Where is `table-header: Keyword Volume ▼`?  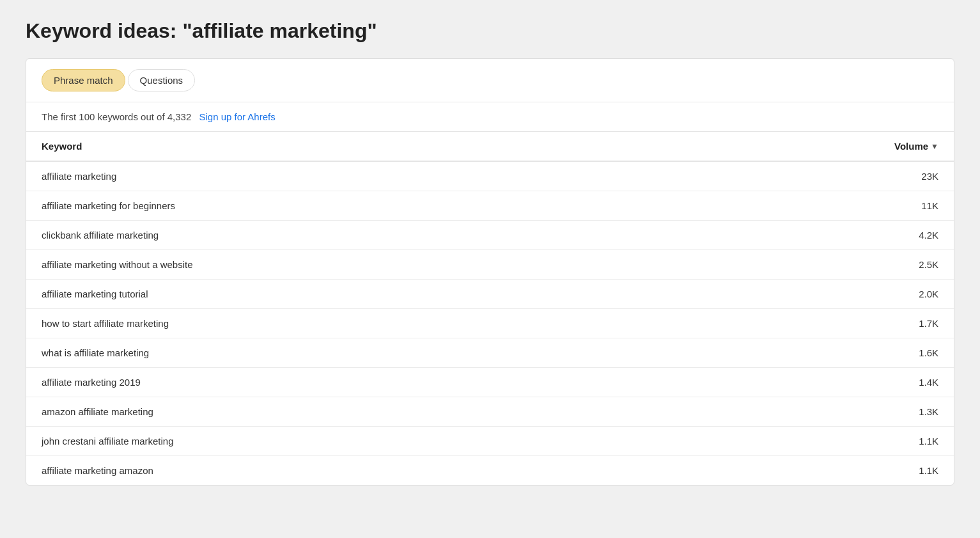
table-header: Keyword Volume ▼ is located at coordinates (490, 147).